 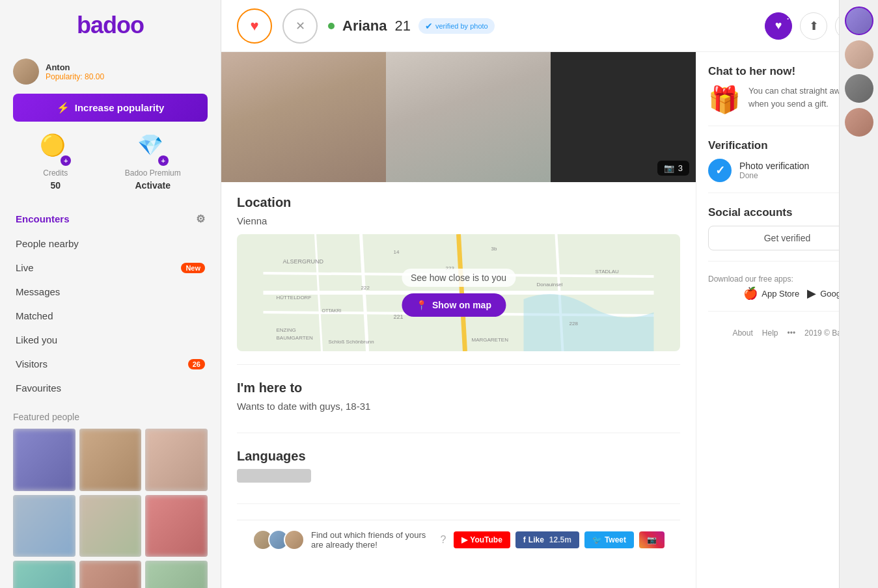 What do you see at coordinates (300, 26) in the screenshot?
I see `dislike-button: ✕` at bounding box center [300, 26].